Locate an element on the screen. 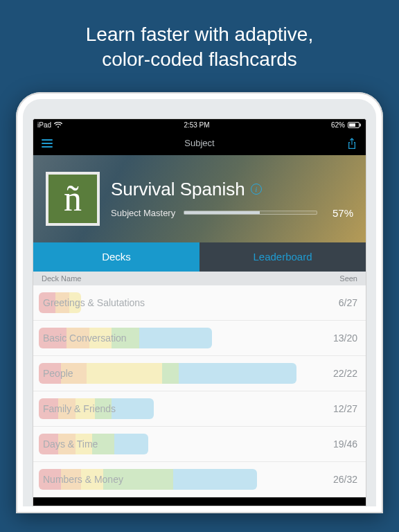 This screenshot has width=399, height=532. subject-logo: ñ is located at coordinates (73, 199).